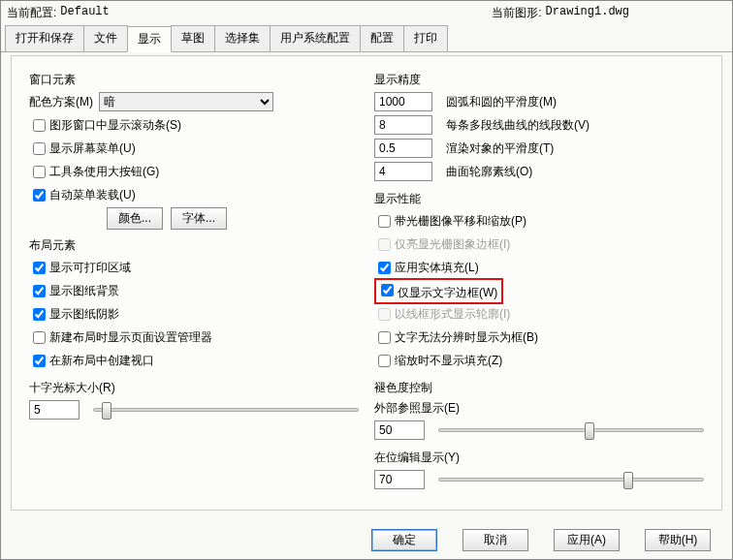 The height and width of the screenshot is (560, 733). Describe the element at coordinates (149, 39) in the screenshot. I see `tab-display: 显示` at that location.